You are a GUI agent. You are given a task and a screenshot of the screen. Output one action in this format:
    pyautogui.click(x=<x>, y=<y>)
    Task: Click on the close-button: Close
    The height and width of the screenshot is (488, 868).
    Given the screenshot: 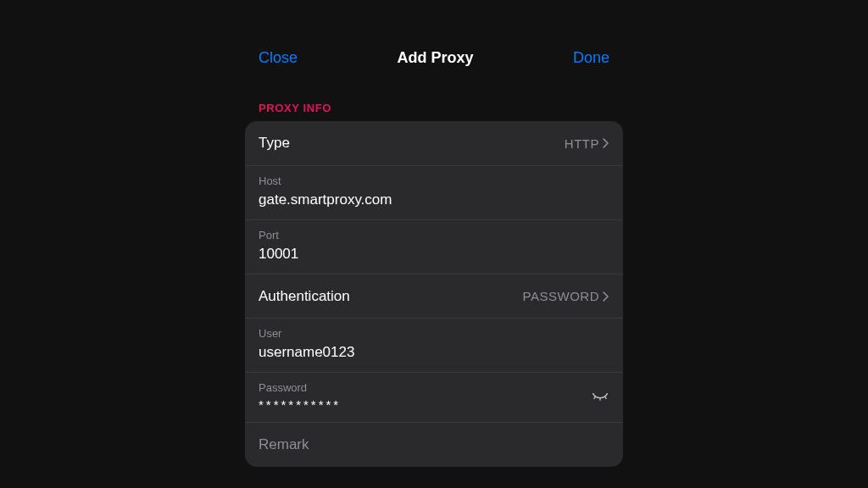 What is the action you would take?
    pyautogui.click(x=278, y=58)
    